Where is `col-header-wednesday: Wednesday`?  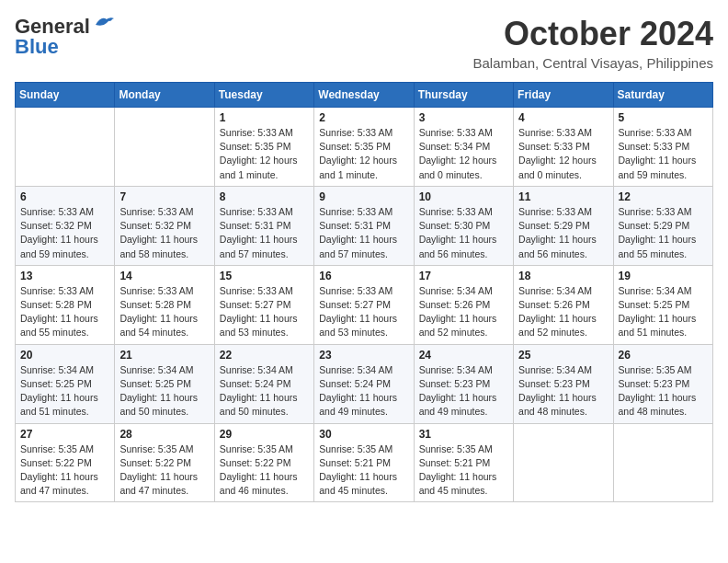
col-header-wednesday: Wednesday is located at coordinates (364, 96).